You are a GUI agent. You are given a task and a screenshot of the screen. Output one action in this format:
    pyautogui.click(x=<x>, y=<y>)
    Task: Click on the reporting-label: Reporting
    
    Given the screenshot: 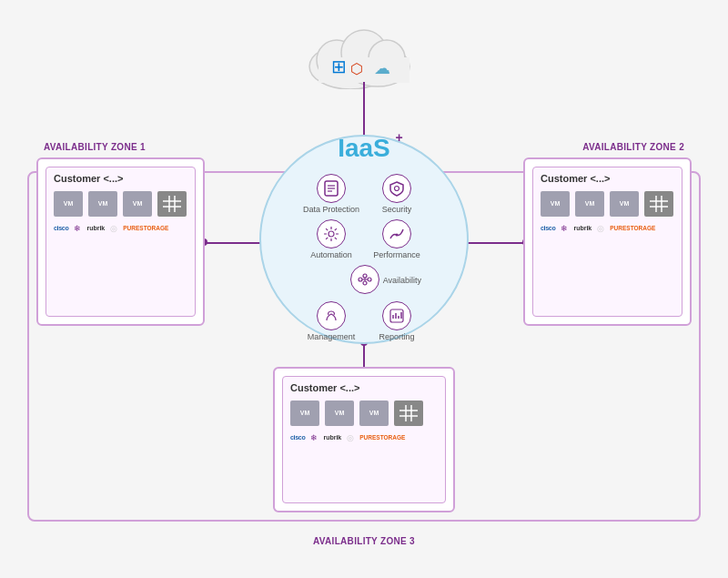 What is the action you would take?
    pyautogui.click(x=397, y=337)
    